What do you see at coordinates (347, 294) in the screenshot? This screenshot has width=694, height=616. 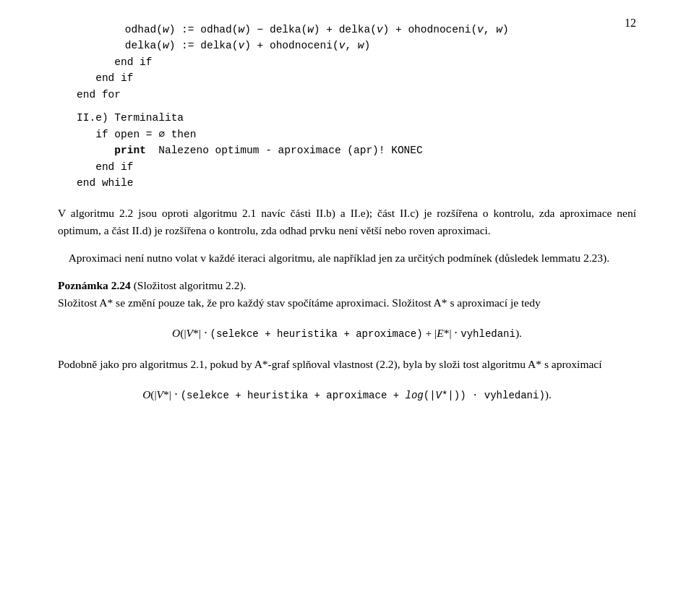 I see `note-section: Poznámka 2.24 (Složitost algoritmu 2.2).…` at bounding box center [347, 294].